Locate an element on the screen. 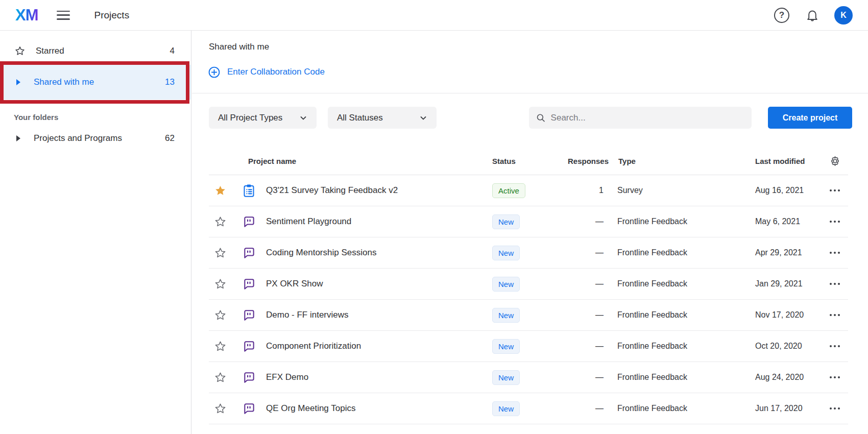 This screenshot has height=434, width=868. sidebar-item-projects-and-programs: Projects and Programs 62 is located at coordinates (95, 138).